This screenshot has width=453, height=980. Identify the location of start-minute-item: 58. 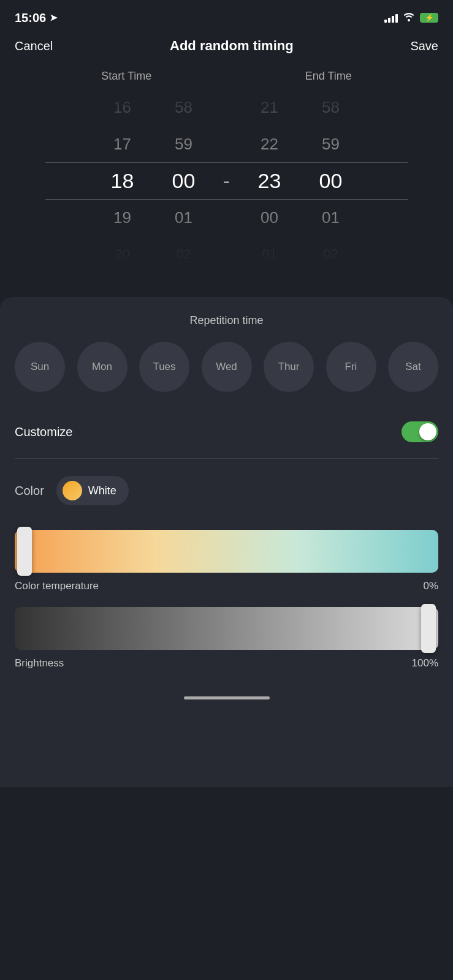
(184, 107).